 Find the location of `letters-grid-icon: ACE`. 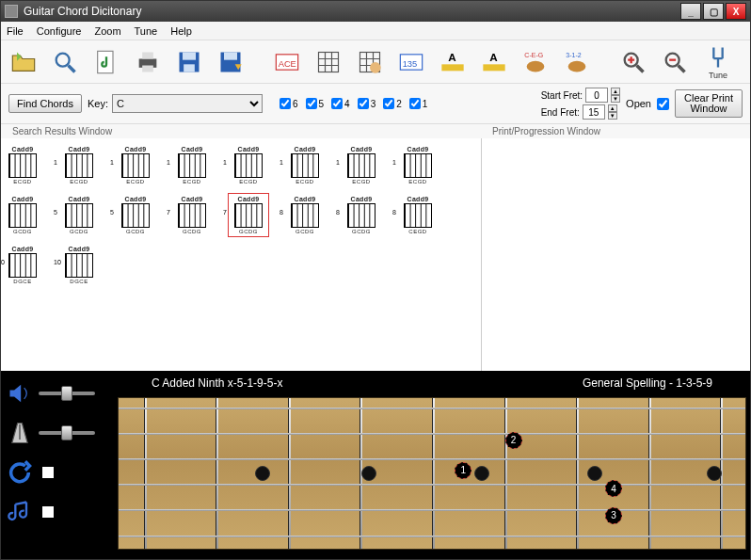

letters-grid-icon: ACE is located at coordinates (287, 62).